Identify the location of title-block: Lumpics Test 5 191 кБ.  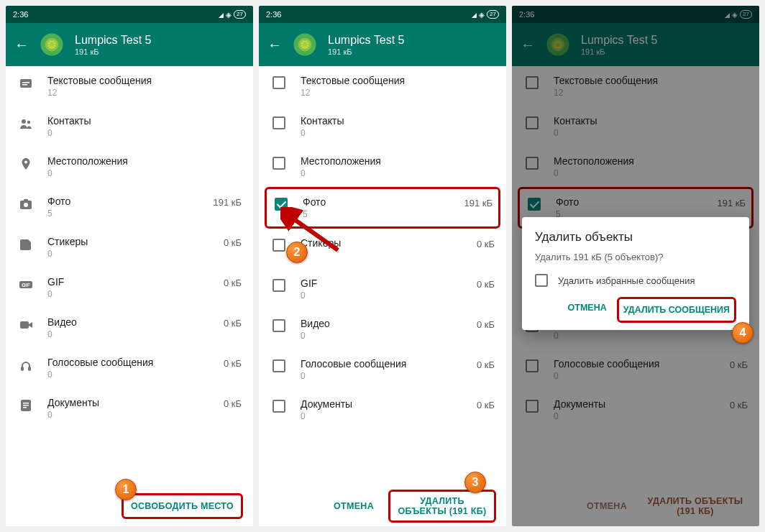
(113, 45).